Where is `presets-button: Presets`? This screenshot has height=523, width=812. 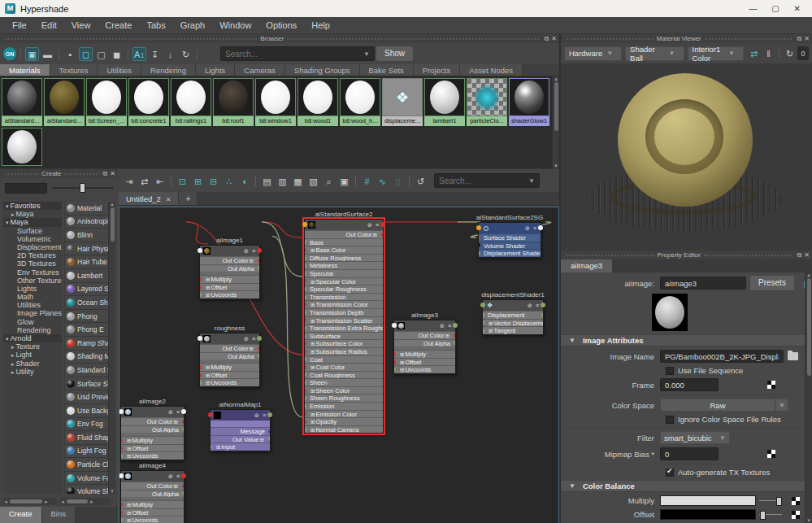 presets-button: Presets is located at coordinates (772, 283).